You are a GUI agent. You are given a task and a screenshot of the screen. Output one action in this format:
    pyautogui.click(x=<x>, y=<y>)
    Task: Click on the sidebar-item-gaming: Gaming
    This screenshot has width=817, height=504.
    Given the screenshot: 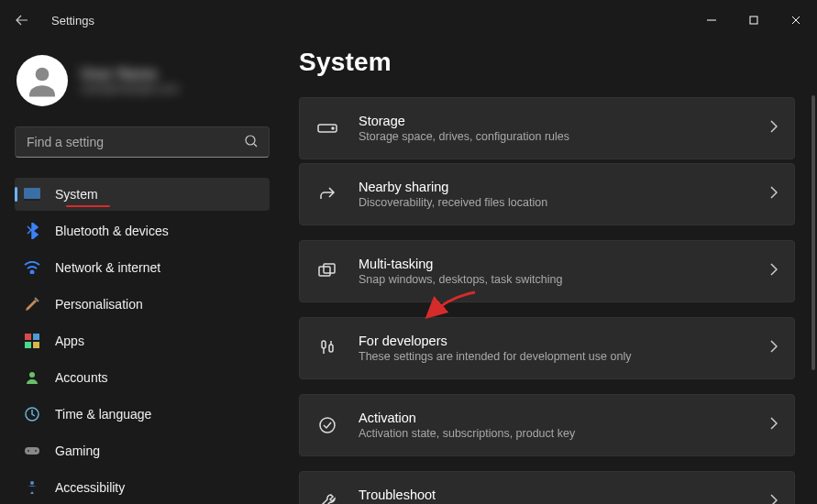 What is the action you would take?
    pyautogui.click(x=142, y=451)
    